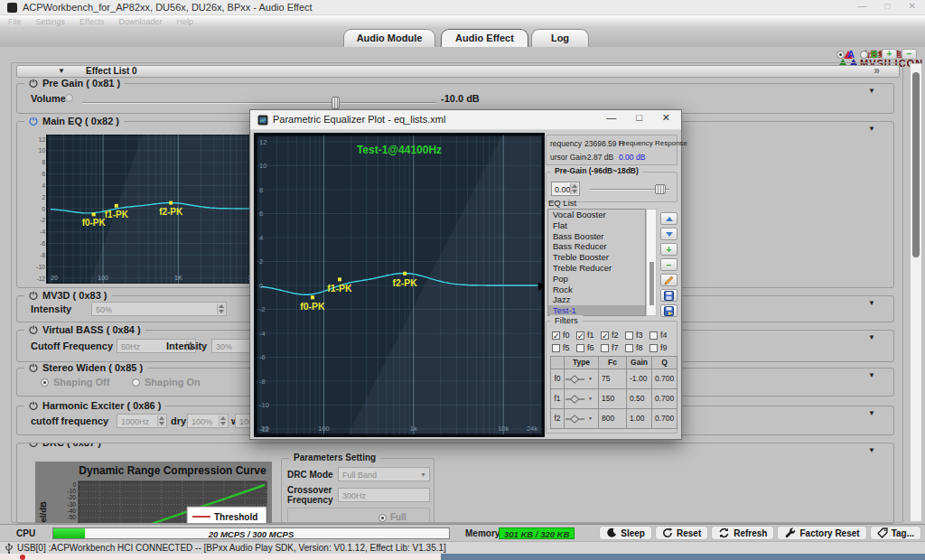 This screenshot has width=925, height=560. Describe the element at coordinates (840, 54) in the screenshot. I see `radio-a` at that location.